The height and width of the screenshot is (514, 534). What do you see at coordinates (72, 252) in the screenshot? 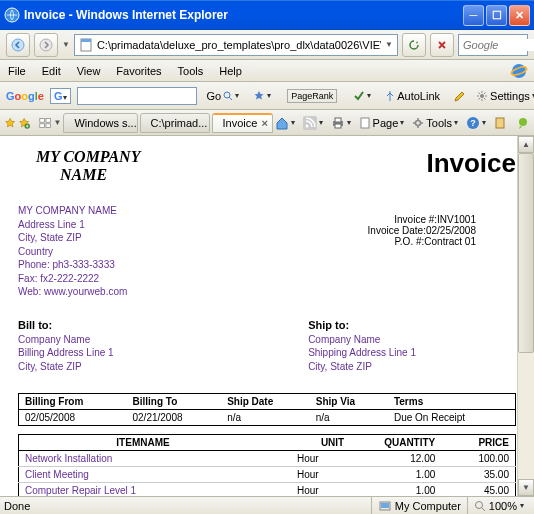
I see `company-address: MY COMPANY NAME Address Line 1 City, Sta…` at bounding box center [72, 252].